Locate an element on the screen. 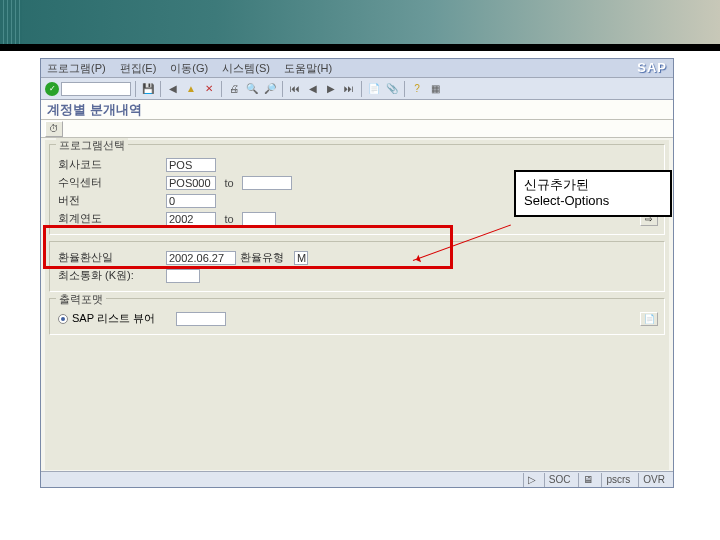  input-profit-center-low: POS000 is located at coordinates (191, 183).